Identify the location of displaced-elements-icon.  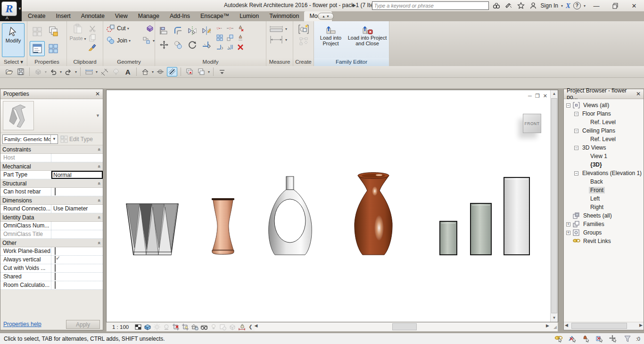
(232, 327).